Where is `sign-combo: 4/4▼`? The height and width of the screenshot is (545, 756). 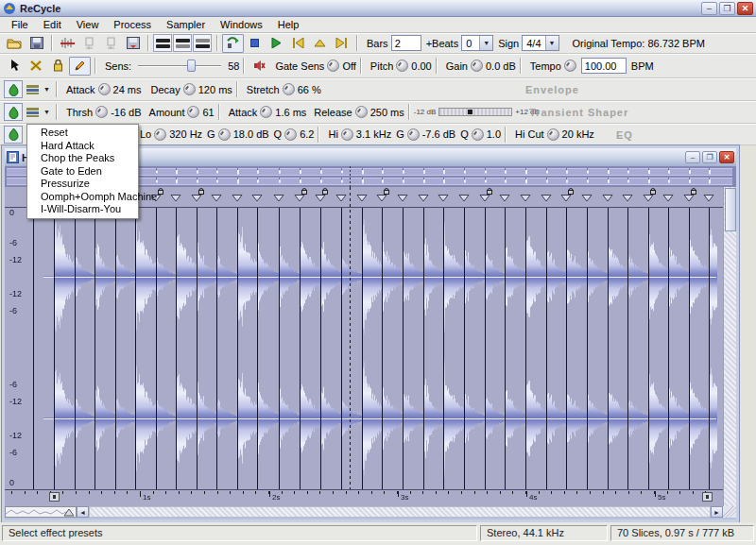 sign-combo: 4/4▼ is located at coordinates (541, 43).